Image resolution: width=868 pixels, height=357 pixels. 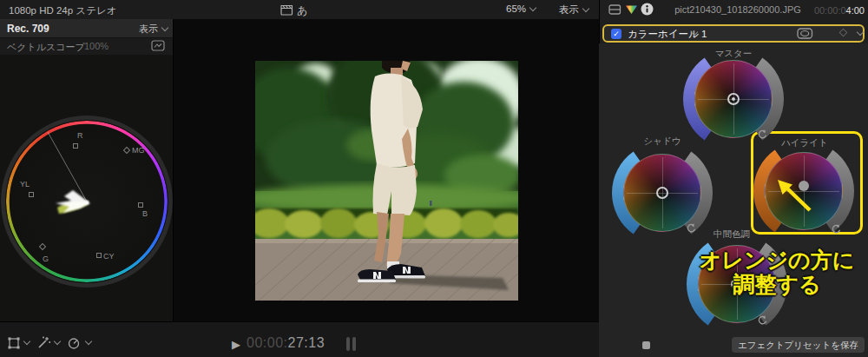 I want to click on effect-options-chevron, so click(x=860, y=32).